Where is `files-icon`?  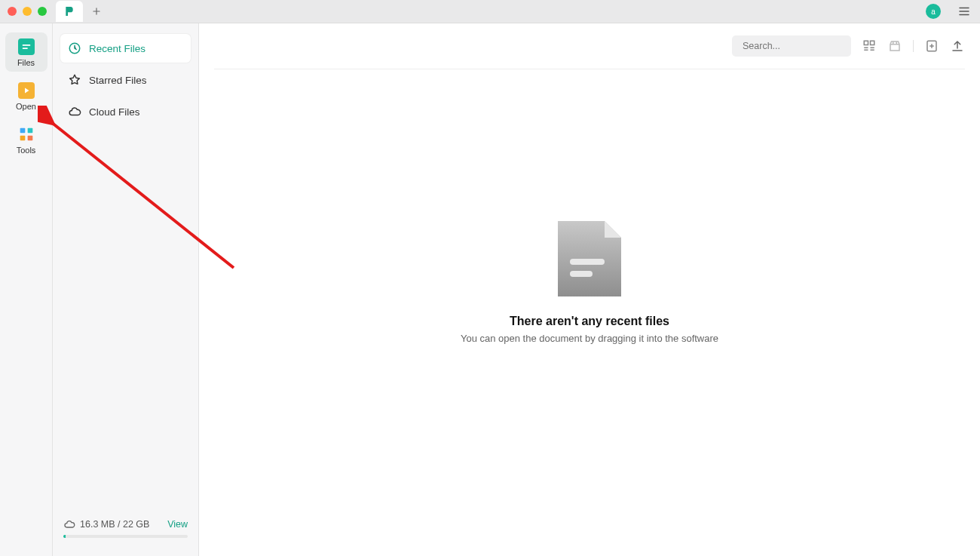 files-icon is located at coordinates (26, 47).